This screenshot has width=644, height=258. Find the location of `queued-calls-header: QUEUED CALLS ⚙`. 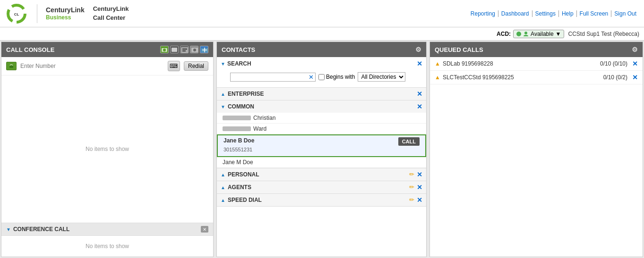

queued-calls-header: QUEUED CALLS ⚙ is located at coordinates (536, 50).